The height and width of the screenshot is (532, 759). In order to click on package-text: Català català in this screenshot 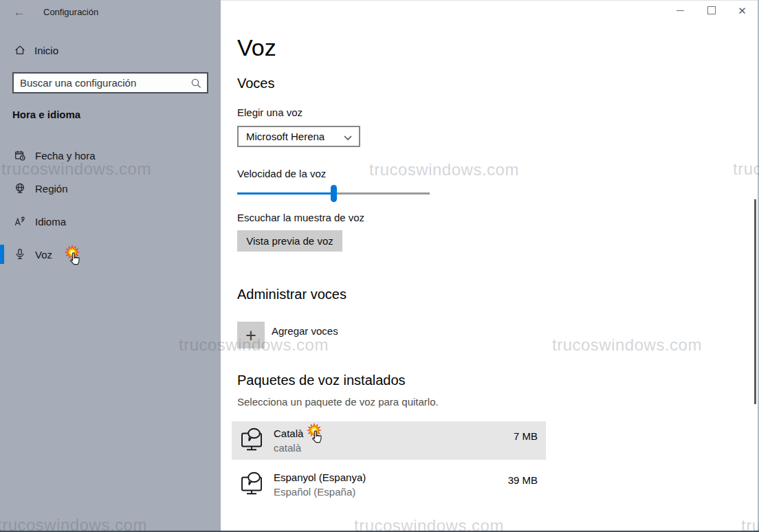, I will do `click(298, 441)`.